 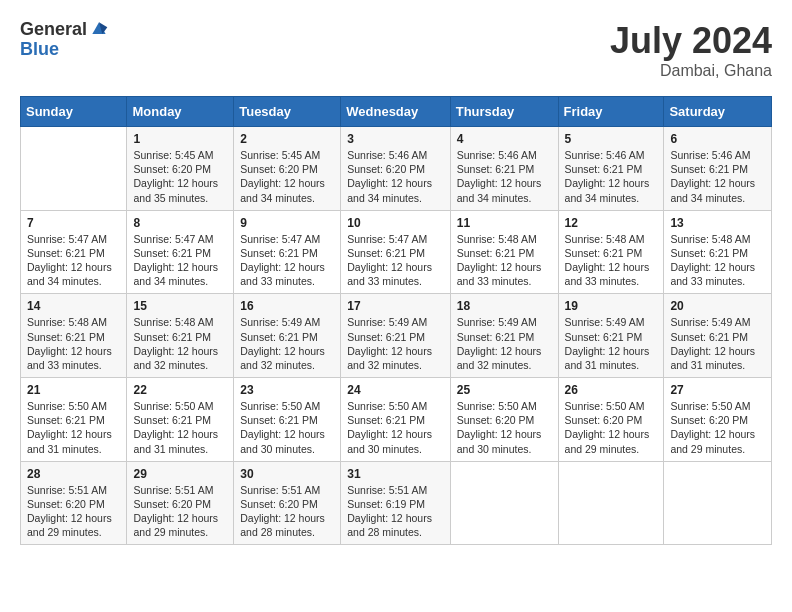 What do you see at coordinates (180, 306) in the screenshot?
I see `day-number: 15` at bounding box center [180, 306].